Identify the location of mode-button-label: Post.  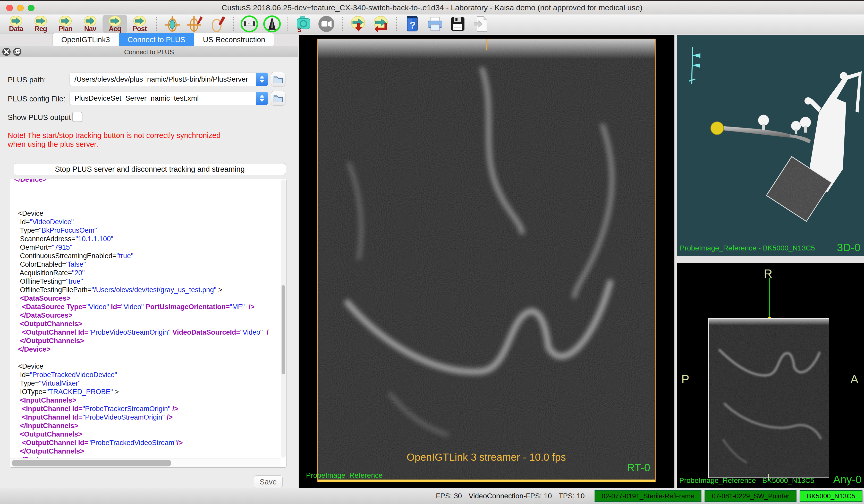
(140, 29).